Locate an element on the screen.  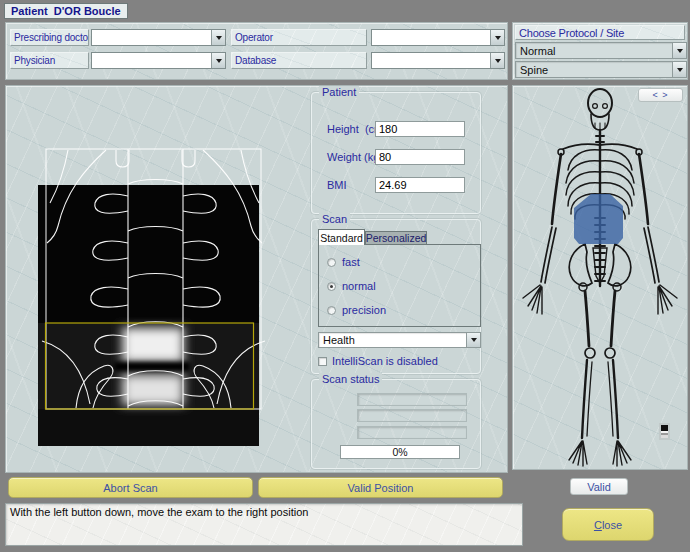
selected-site-highlight is located at coordinates (598, 219).